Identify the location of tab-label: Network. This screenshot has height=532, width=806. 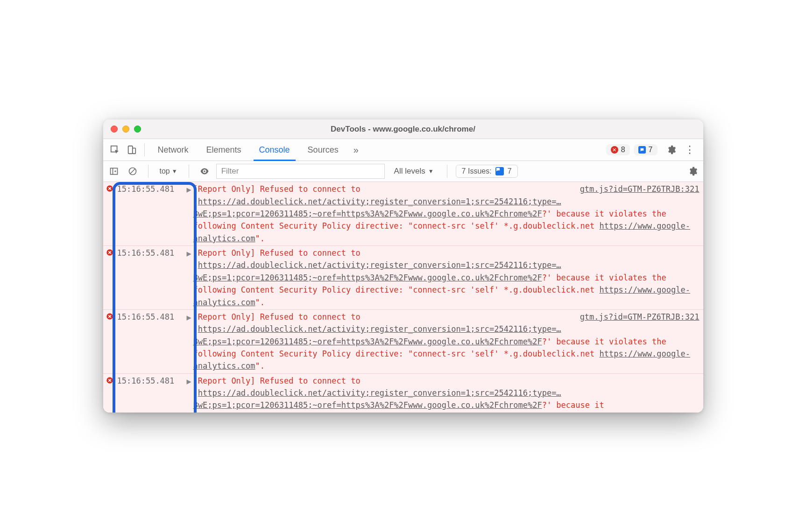
(173, 150).